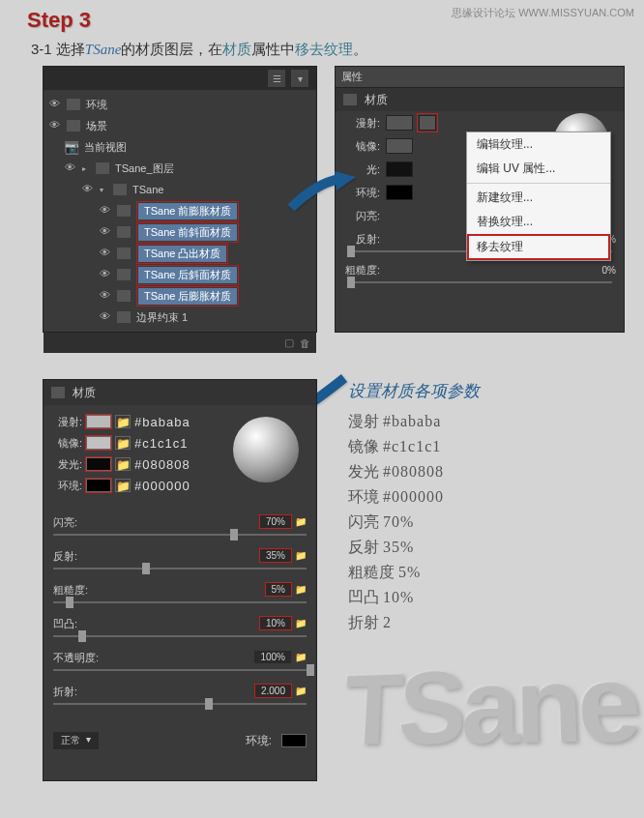 The image size is (644, 818). What do you see at coordinates (180, 147) in the screenshot?
I see `layer-current-view: 📷 当前视图` at bounding box center [180, 147].